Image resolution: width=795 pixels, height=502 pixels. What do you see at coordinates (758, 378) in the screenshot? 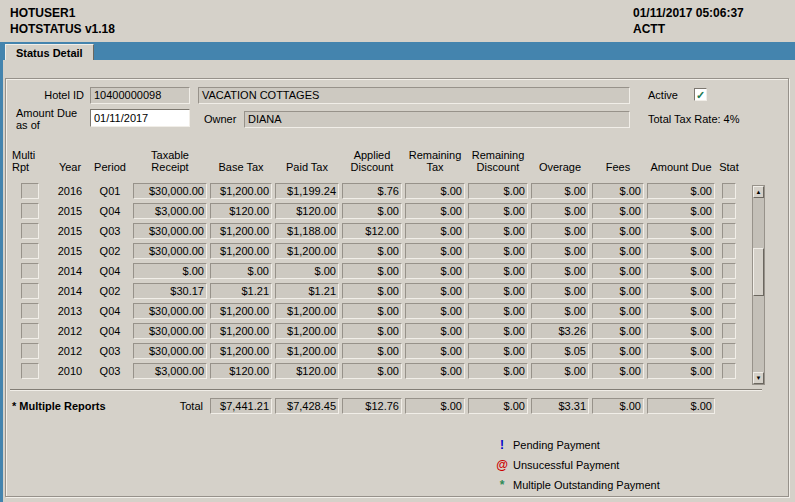
I see `scroll-down-button: ▼` at bounding box center [758, 378].